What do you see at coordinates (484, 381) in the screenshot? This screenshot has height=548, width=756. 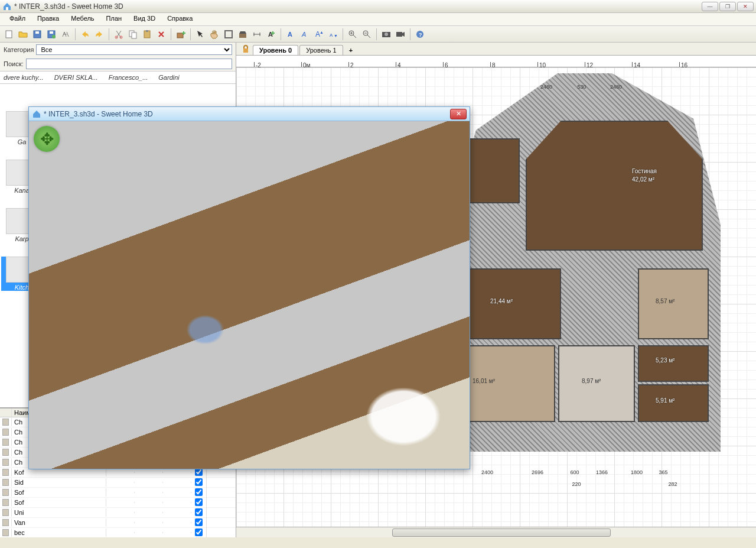 I see `room-area-4: 16,01 м²` at bounding box center [484, 381].